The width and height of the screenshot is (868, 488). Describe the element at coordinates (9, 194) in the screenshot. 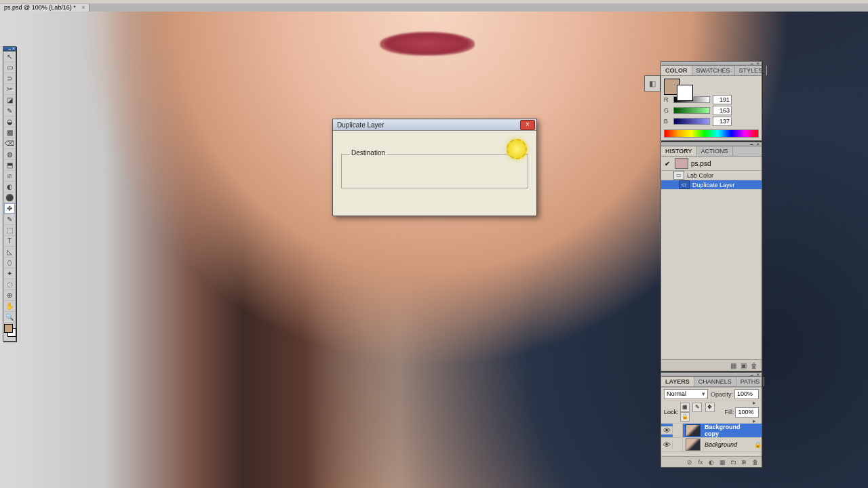

I see `toolbox: ‒ × ↖▭⊃✂◪✎◒▩⌫◍⬒⎚◐⚫✥✎⬚T◺⬯✦◌⊕✋🔍` at that location.